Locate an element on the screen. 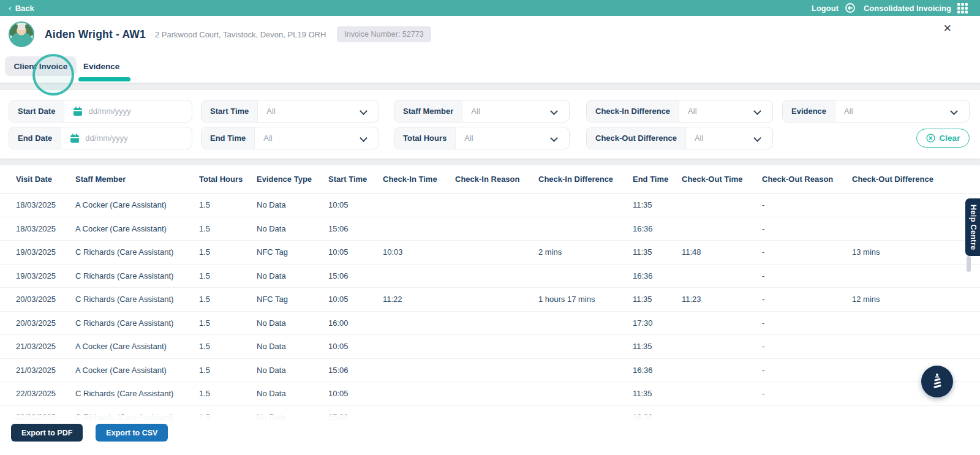  export-csv-button: Export to CSV is located at coordinates (132, 432).